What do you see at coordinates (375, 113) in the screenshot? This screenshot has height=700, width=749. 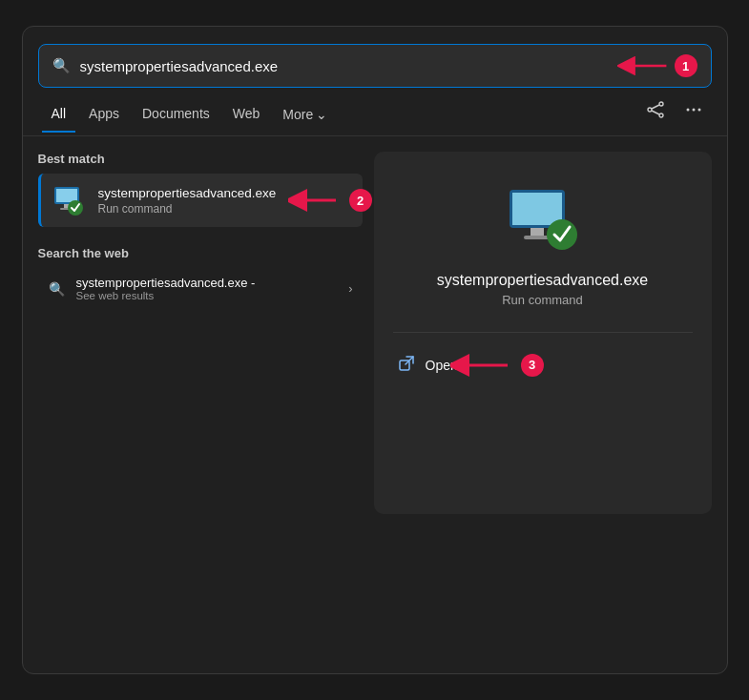 I see `tabs-row: All Apps Documents Web More ⌄` at bounding box center [375, 113].